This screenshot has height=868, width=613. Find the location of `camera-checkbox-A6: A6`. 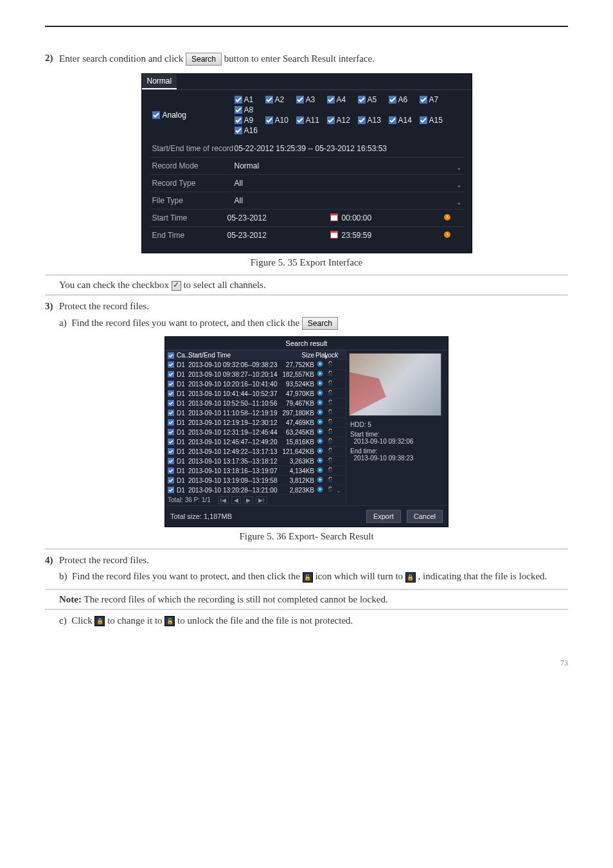

camera-checkbox-A6: A6 is located at coordinates (402, 100).